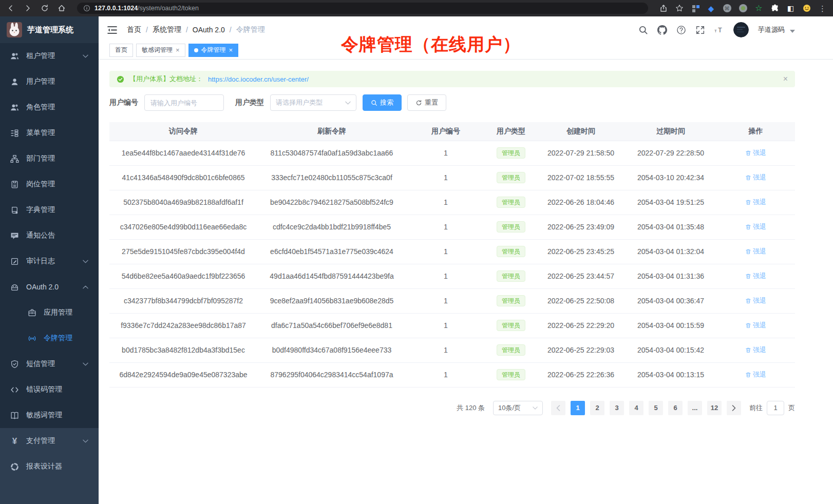 Image resolution: width=833 pixels, height=504 pixels. I want to click on sidebar-item-tenant: 租户管理, so click(49, 56).